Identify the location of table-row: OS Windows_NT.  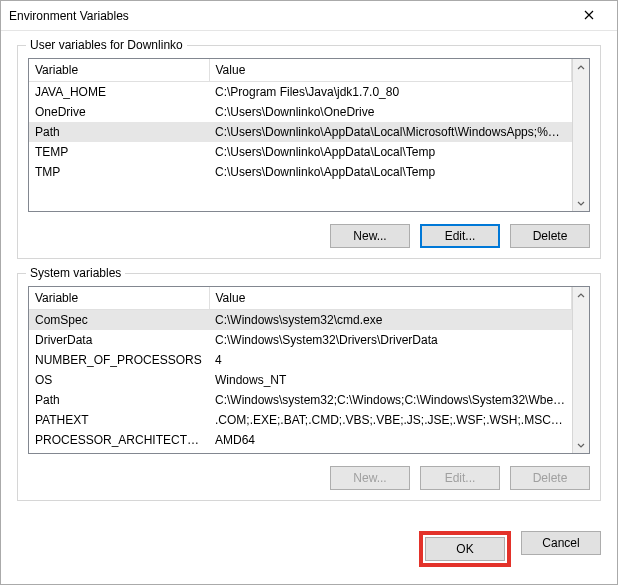
(300, 380).